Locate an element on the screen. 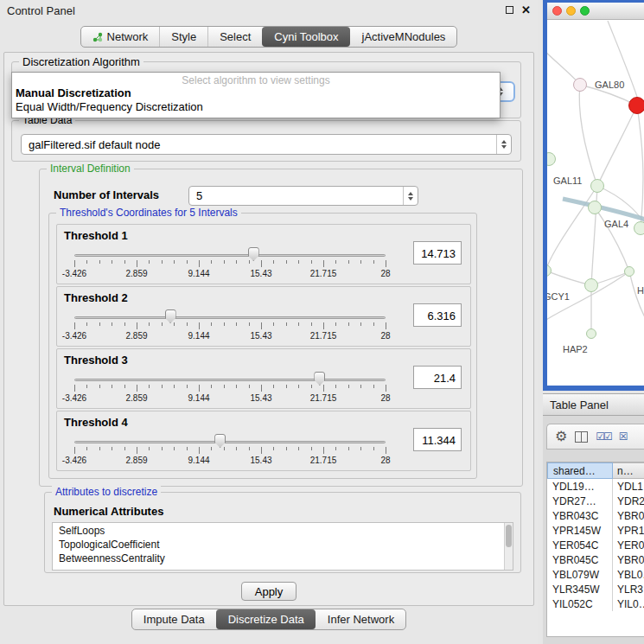 This screenshot has width=644, height=644. attribute-list-item: TopologicalCoefficient is located at coordinates (278, 545).